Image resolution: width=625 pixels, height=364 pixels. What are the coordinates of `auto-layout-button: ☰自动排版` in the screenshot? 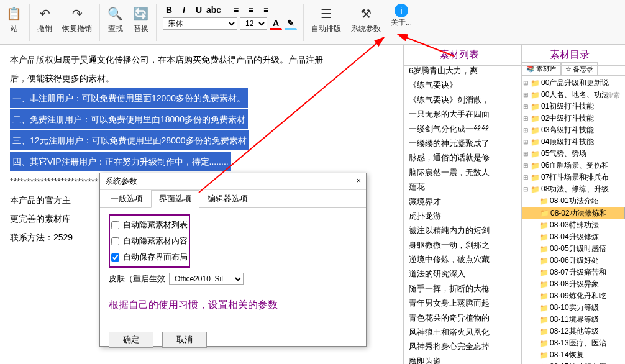 It's located at (326, 19).